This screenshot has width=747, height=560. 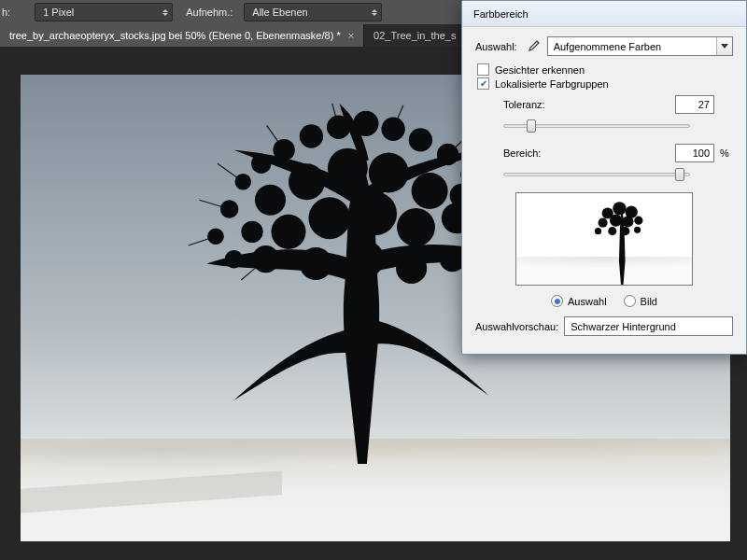 What do you see at coordinates (6, 12) in the screenshot?
I see `options-label-left: h:` at bounding box center [6, 12].